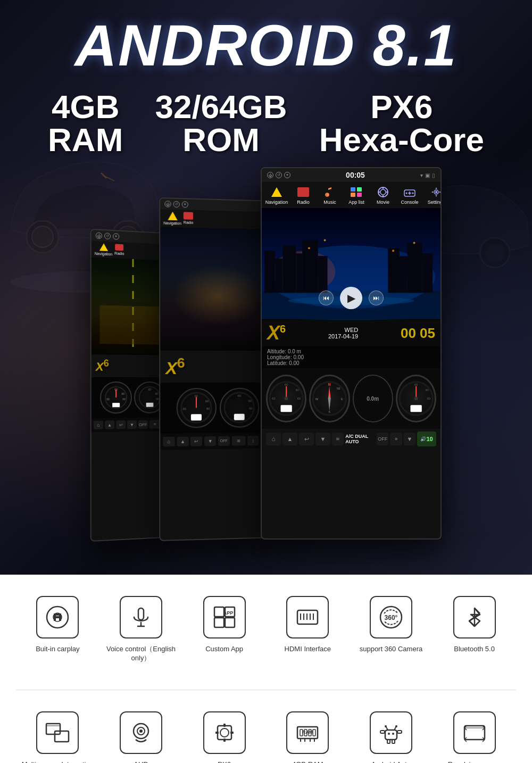 The width and height of the screenshot is (532, 763). Describe the element at coordinates (373, 399) in the screenshot. I see `distance-gauge: 0.0m` at that location.